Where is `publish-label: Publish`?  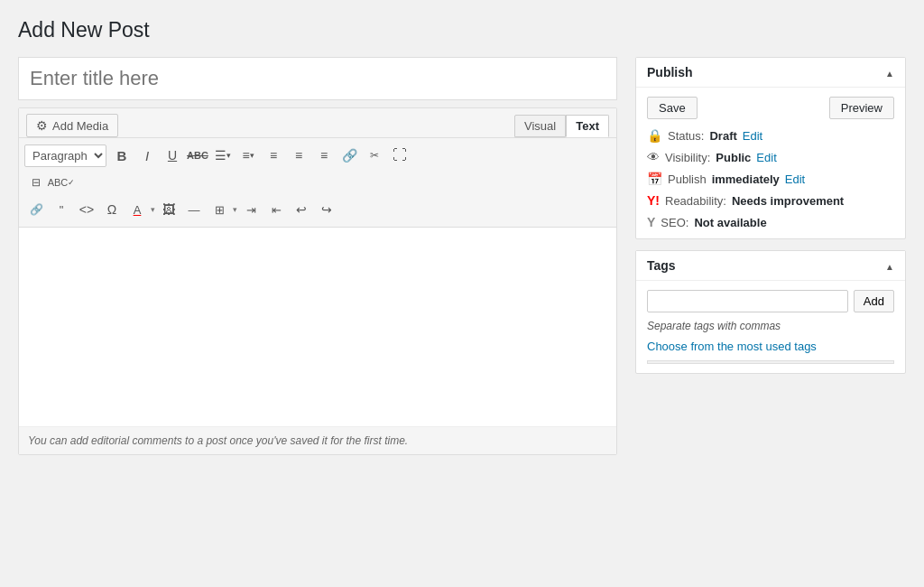
publish-label: Publish is located at coordinates (688, 179).